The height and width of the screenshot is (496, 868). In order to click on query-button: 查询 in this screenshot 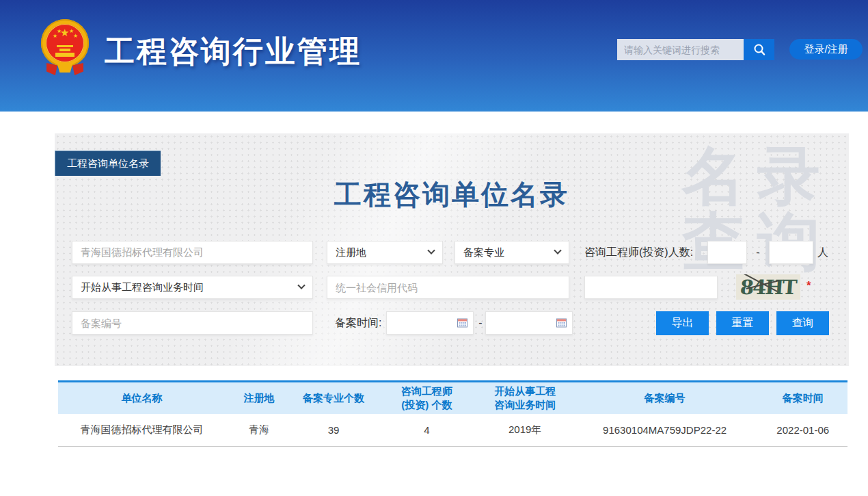, I will do `click(802, 323)`.